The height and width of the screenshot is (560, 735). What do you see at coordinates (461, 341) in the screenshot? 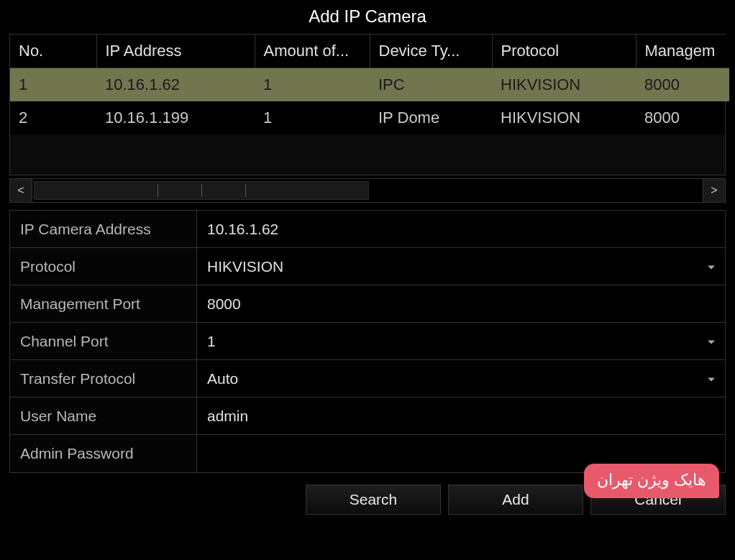
I see `field-channel-port: 1` at bounding box center [461, 341].